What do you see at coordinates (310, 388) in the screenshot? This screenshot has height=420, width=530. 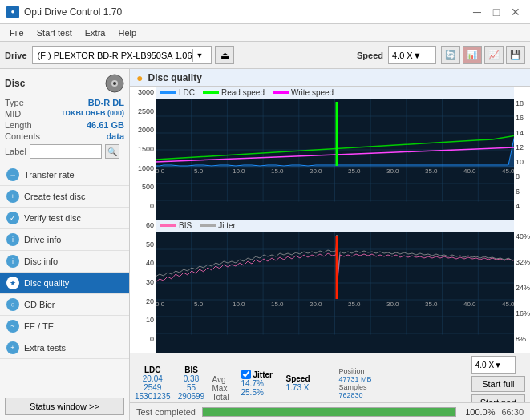 I see `speed-stat-value: 1.73 X` at bounding box center [310, 388].